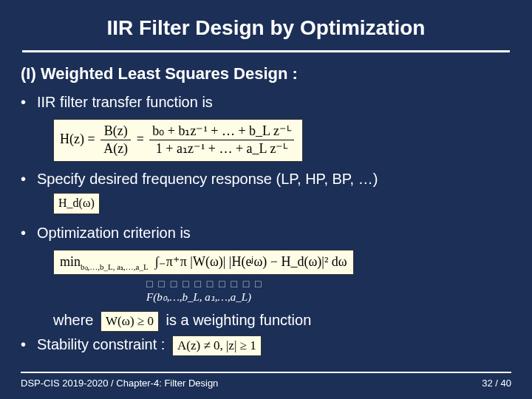 The width and height of the screenshot is (532, 399). I want to click on footer: DSP-CIS 2019-2020 / Chapter-4: Filter De…, so click(266, 380).